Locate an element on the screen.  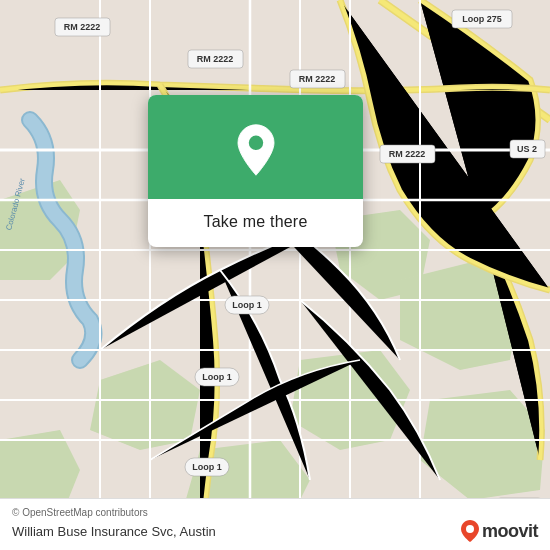
moovit-text: moovit is located at coordinates (510, 532).